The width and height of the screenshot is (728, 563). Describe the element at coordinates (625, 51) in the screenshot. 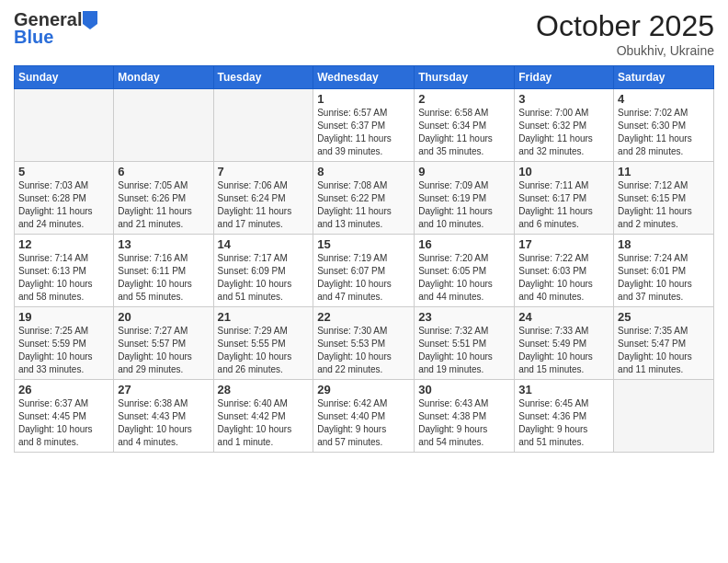

I see `subtitle: Obukhiv, Ukraine` at that location.